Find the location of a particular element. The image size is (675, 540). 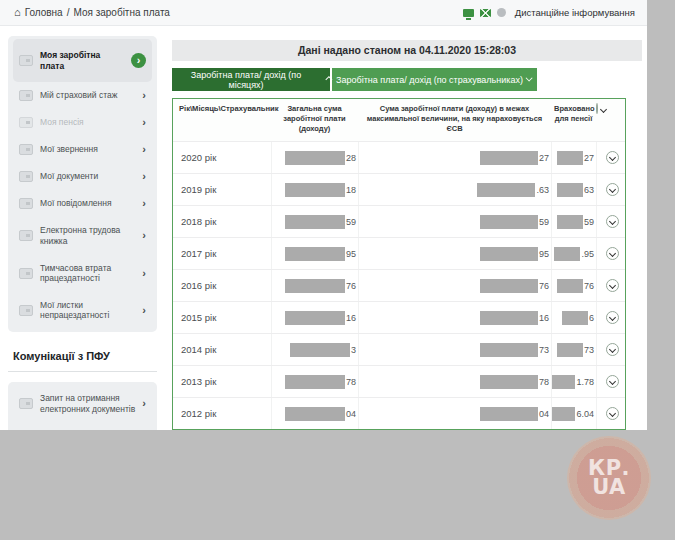

book-icon is located at coordinates (26, 236).